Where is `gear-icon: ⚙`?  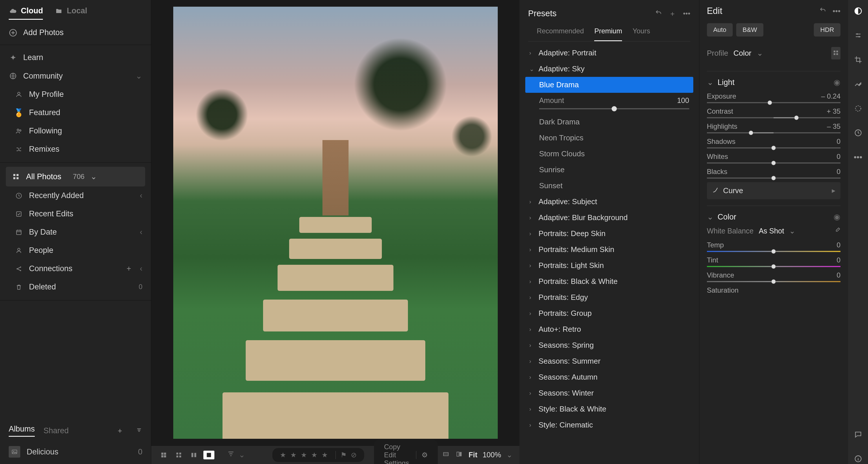
gear-icon: ⚙ is located at coordinates (422, 455).